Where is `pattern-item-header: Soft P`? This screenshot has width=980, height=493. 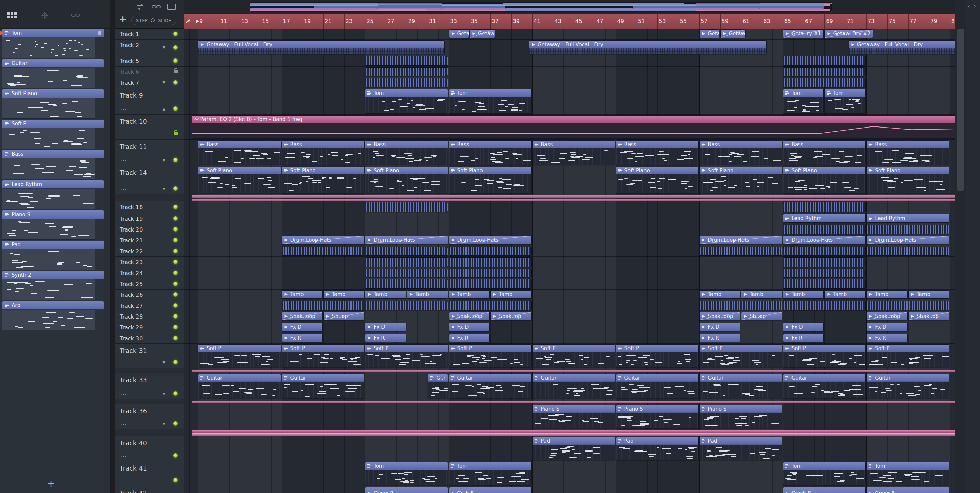
pattern-item-header: Soft P is located at coordinates (53, 124).